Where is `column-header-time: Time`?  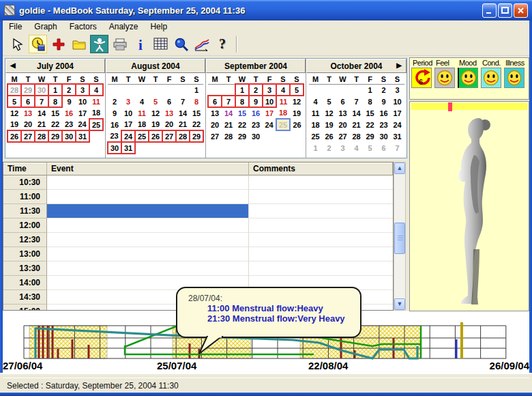 column-header-time: Time is located at coordinates (25, 169).